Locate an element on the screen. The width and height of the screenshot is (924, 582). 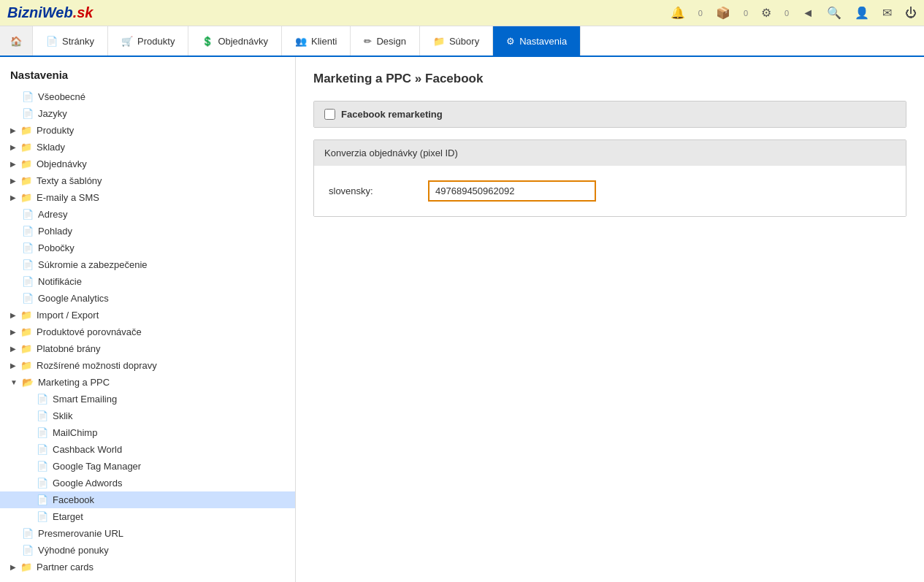
nav-back-icon: ◄ is located at coordinates (808, 13).